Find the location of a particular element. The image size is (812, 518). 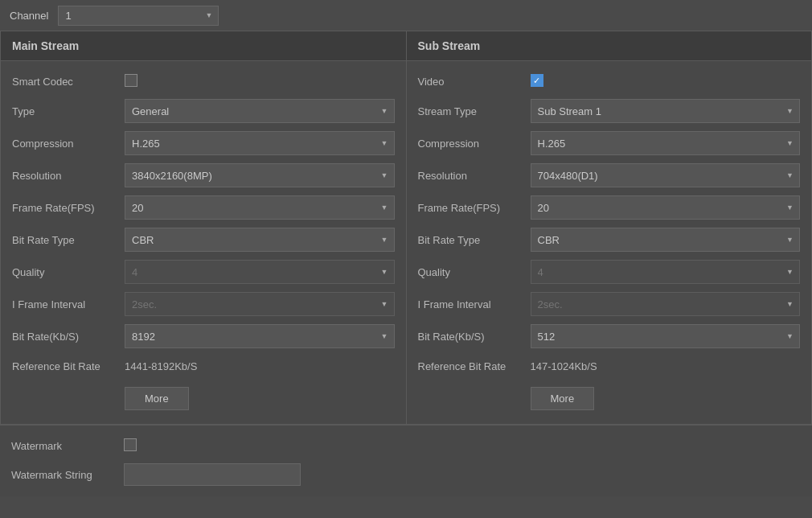

sub-quality-value: 4 is located at coordinates (666, 272).